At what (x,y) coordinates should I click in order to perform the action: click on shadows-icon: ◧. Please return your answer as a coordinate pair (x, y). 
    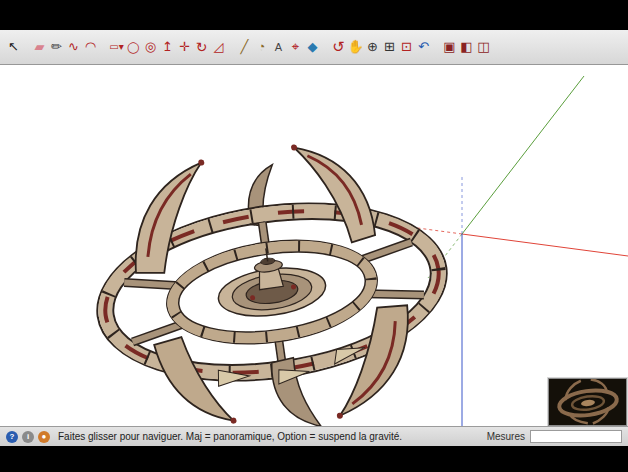
    Looking at the image, I should click on (466, 47).